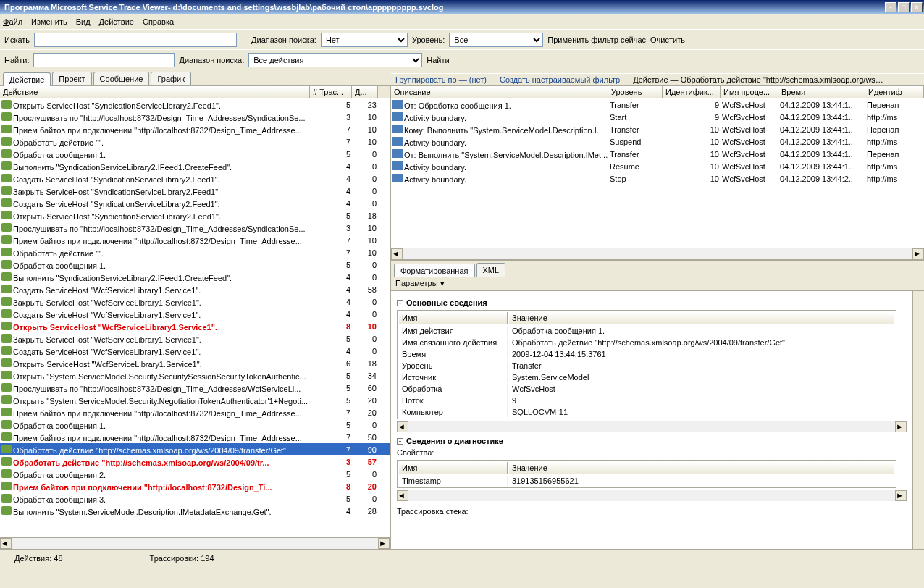  What do you see at coordinates (196, 77) in the screenshot?
I see `left-tabs: Действие Проект Сообщение График` at bounding box center [196, 77].